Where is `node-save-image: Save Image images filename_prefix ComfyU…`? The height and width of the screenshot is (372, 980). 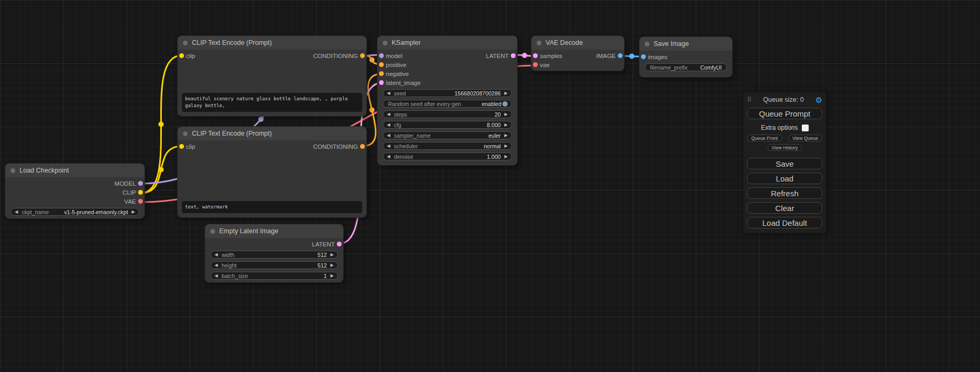 node-save-image: Save Image images filename_prefix ComfyU… is located at coordinates (686, 57).